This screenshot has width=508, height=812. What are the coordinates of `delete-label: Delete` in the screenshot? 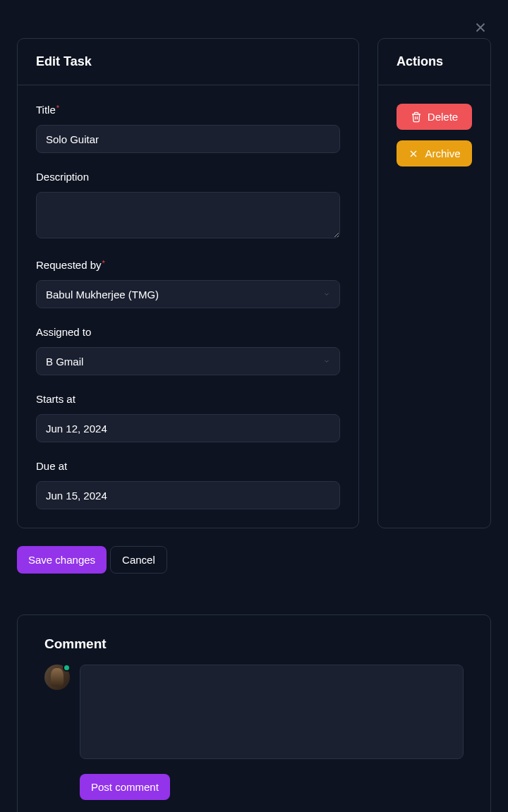 It's located at (443, 117).